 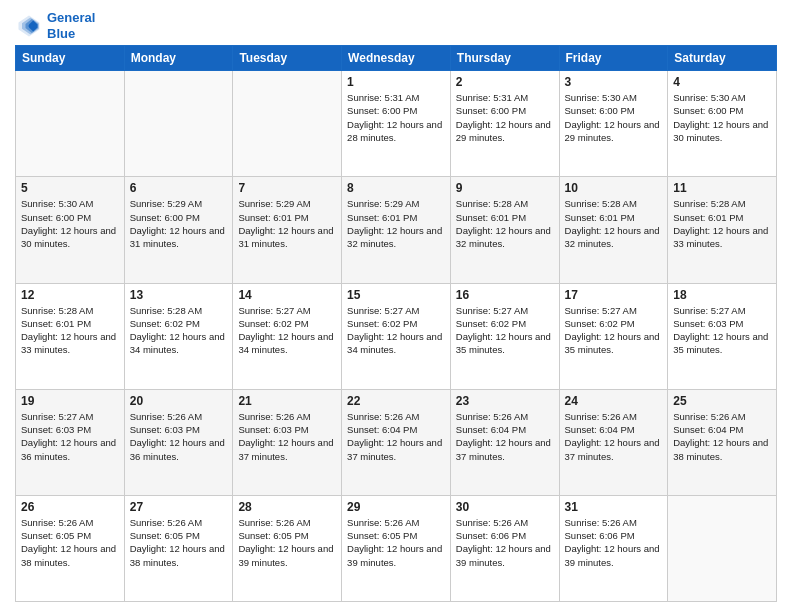 I want to click on day-number: 25, so click(x=722, y=401).